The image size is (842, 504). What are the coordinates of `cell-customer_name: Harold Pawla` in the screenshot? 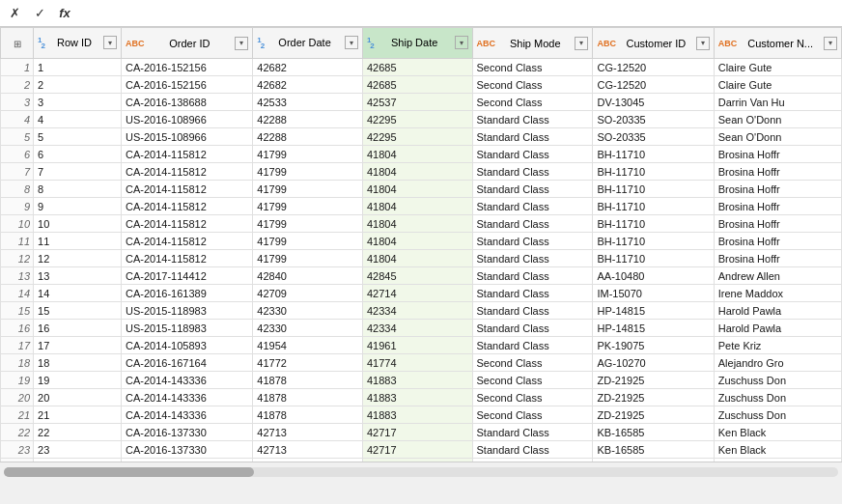 It's located at (777, 311).